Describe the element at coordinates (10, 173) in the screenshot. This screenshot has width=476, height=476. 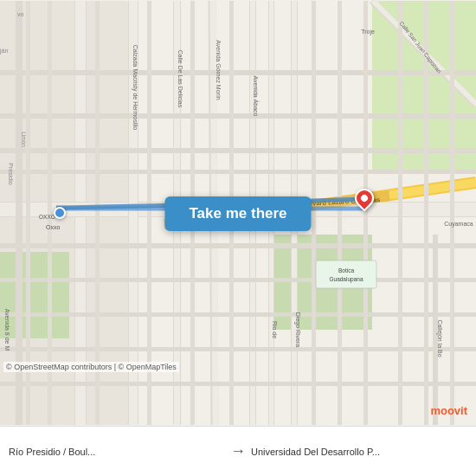
I see `svg-text: Presidio` at that location.